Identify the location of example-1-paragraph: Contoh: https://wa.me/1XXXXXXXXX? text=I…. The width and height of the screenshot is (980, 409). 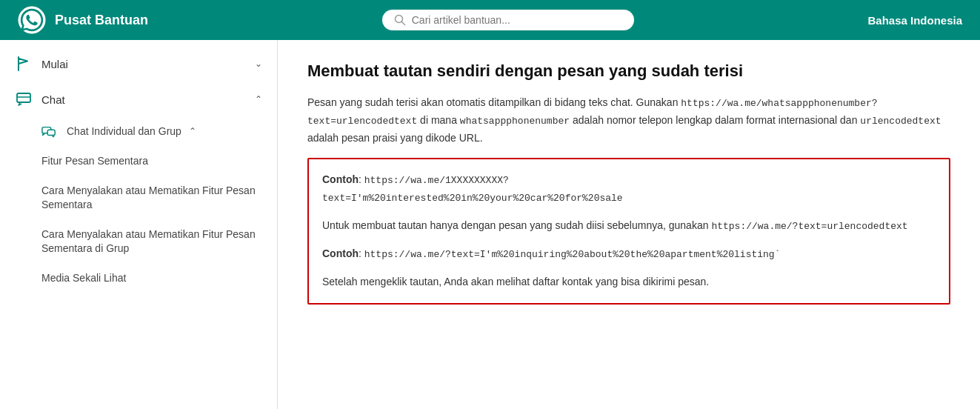
(629, 189).